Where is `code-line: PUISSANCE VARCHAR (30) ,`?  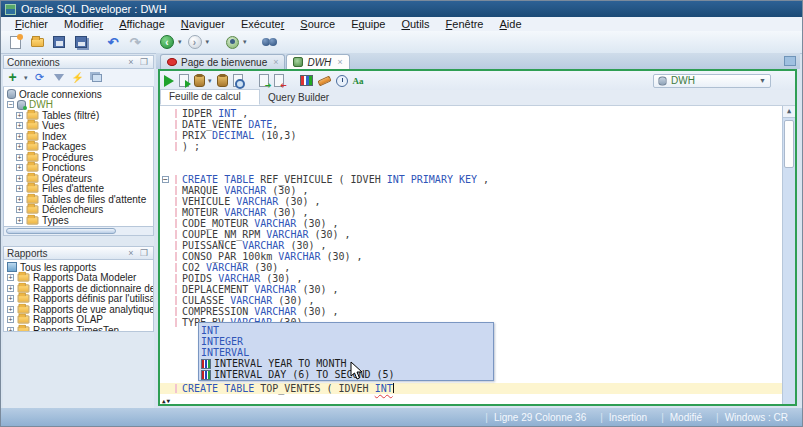
code-line: PUISSANCE VARCHAR (30) , is located at coordinates (471, 246).